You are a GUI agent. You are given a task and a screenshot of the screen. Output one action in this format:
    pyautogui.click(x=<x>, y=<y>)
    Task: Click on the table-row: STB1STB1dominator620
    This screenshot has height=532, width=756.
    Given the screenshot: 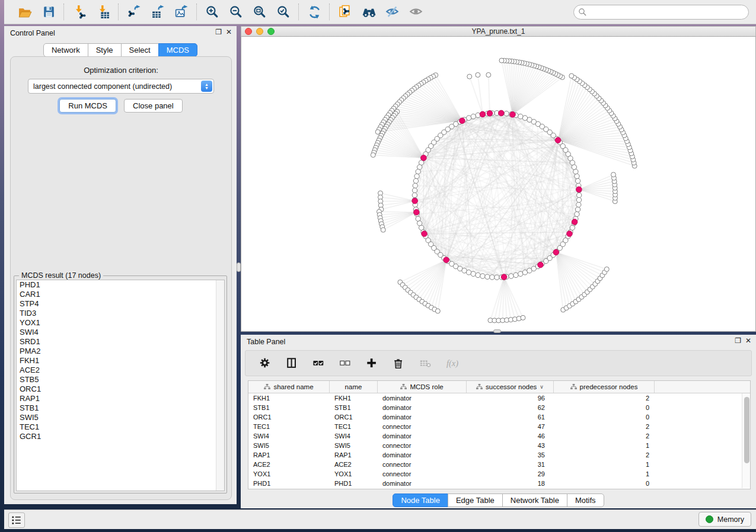 What is the action you would take?
    pyautogui.click(x=499, y=408)
    